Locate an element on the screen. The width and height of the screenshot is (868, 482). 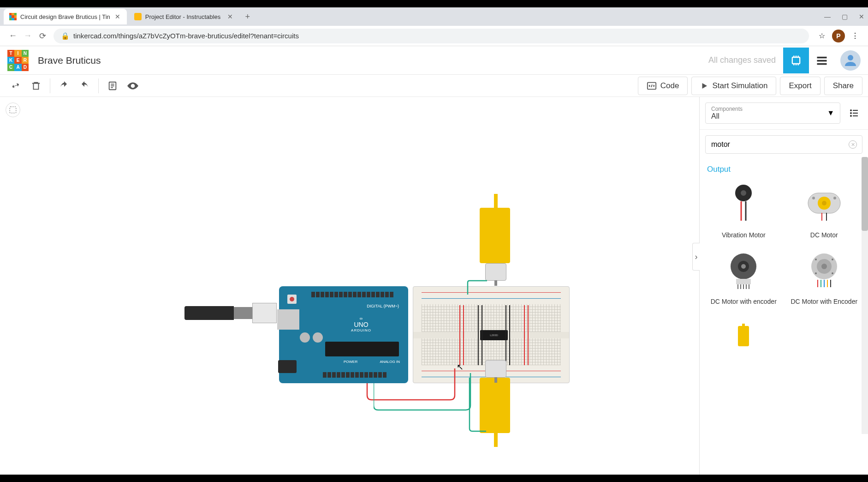
lock-icon: 🔒 is located at coordinates (65, 36).